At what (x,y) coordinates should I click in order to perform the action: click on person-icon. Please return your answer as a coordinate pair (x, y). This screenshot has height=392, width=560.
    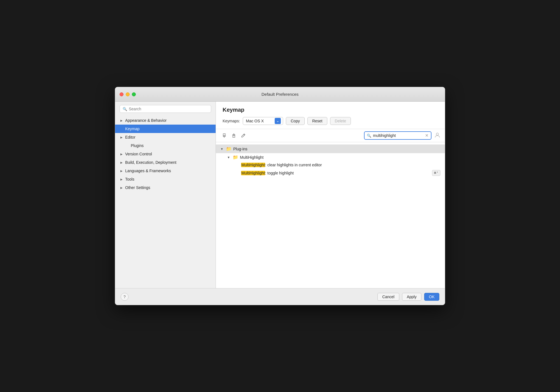
    Looking at the image, I should click on (437, 136).